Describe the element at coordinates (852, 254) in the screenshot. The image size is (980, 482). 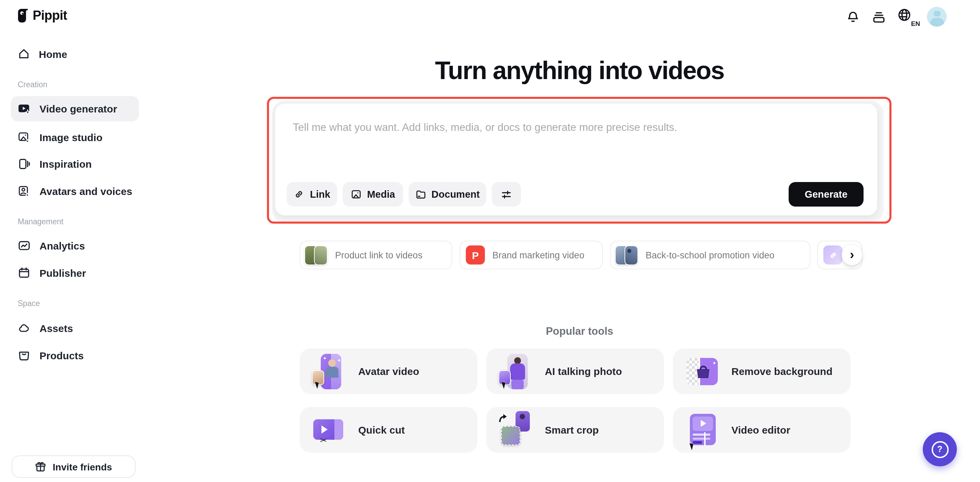
I see `chevron-right-icon: ›` at that location.